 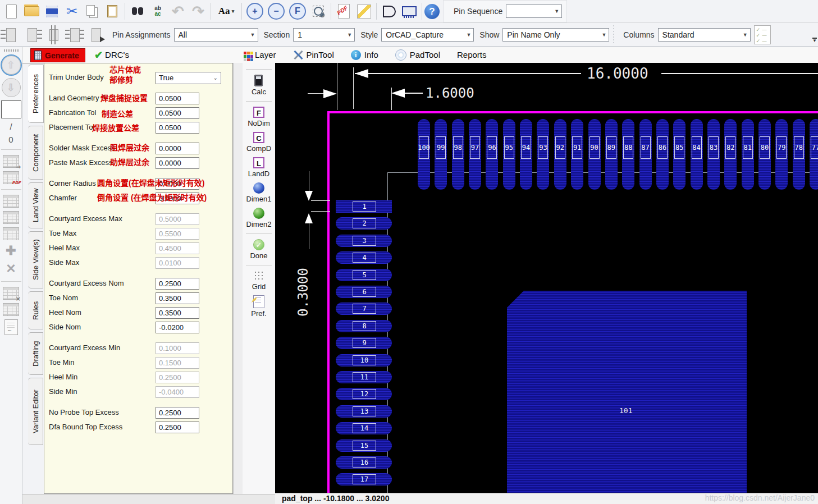 What do you see at coordinates (11, 310) in the screenshot?
I see `grid-table-icon` at bounding box center [11, 310].